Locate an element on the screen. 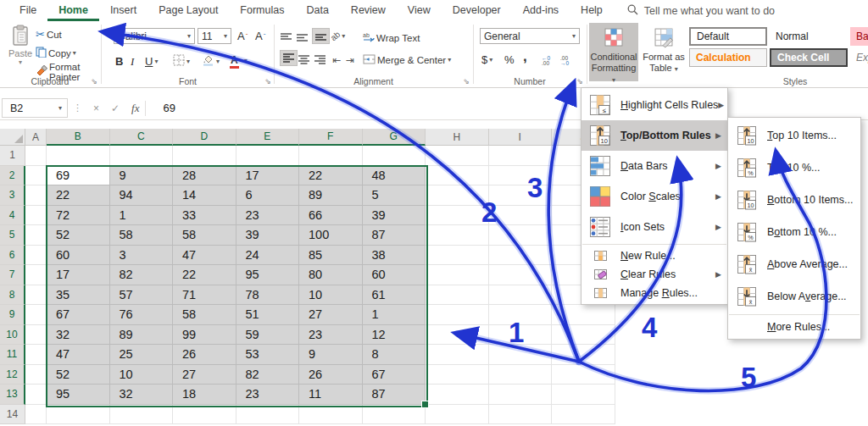 The width and height of the screenshot is (868, 426). tab-view: View is located at coordinates (419, 10).